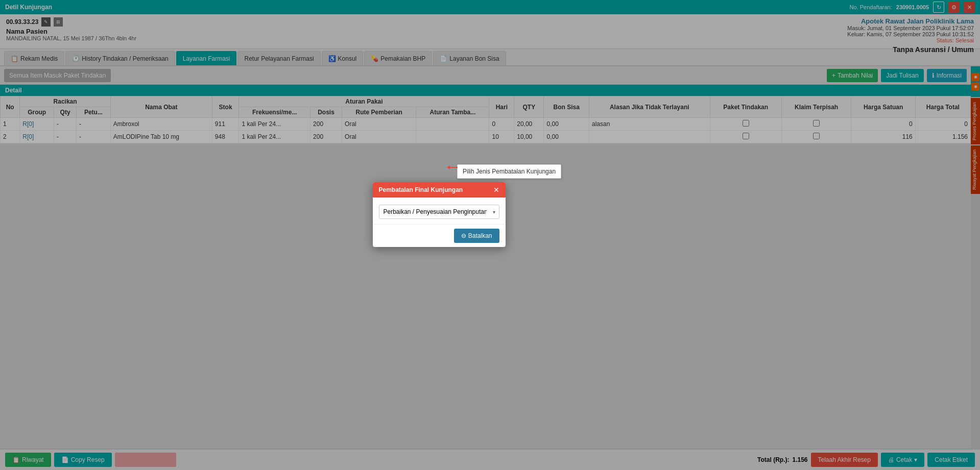  What do you see at coordinates (452, 167) in the screenshot?
I see `tooltip-arrow` at bounding box center [452, 167].